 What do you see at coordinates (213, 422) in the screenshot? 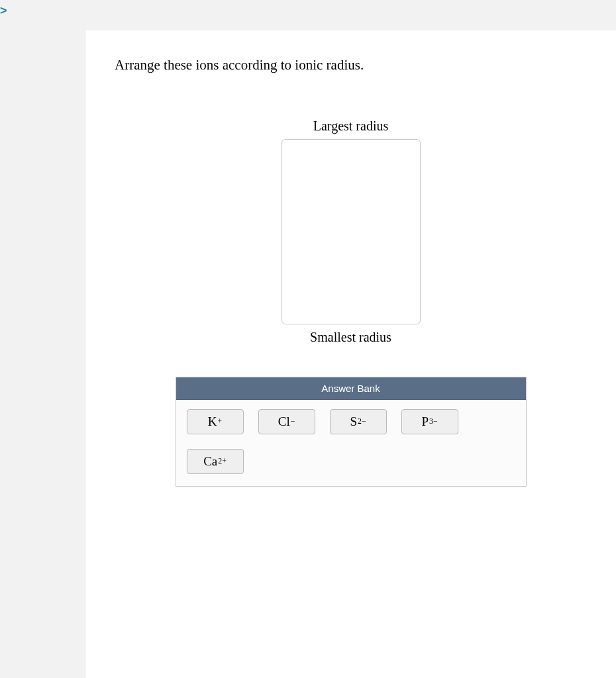
I see `ion-base: K` at bounding box center [213, 422].